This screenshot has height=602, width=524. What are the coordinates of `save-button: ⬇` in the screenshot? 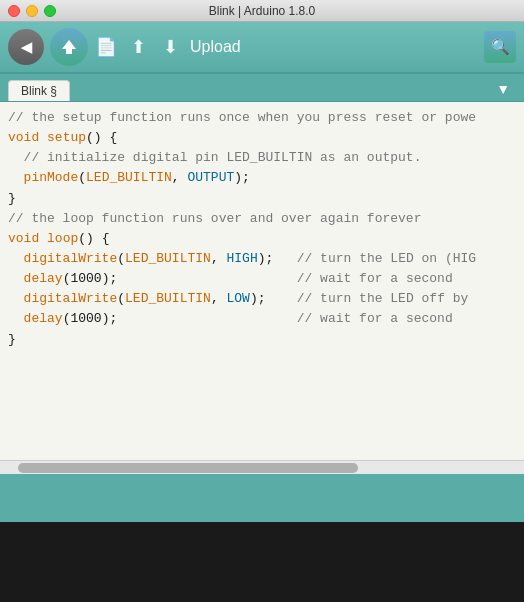 It's located at (170, 47).